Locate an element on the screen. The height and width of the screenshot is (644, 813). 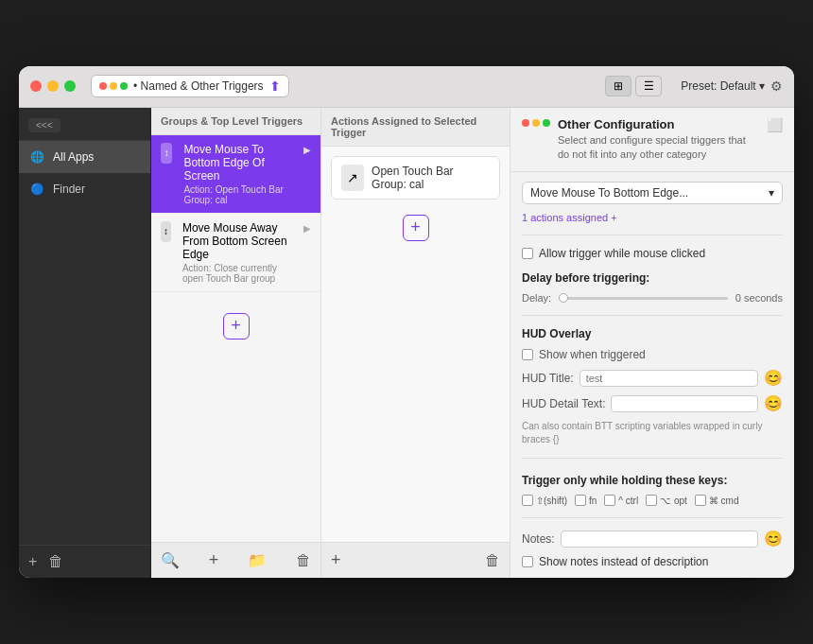
hud-show-checkbox is located at coordinates (528, 355).